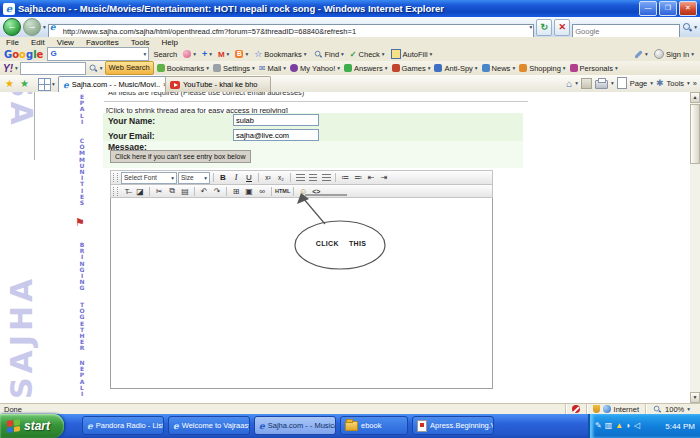 This screenshot has height=438, width=700. Describe the element at coordinates (676, 84) in the screenshot. I see `tools-menu: Tools` at that location.